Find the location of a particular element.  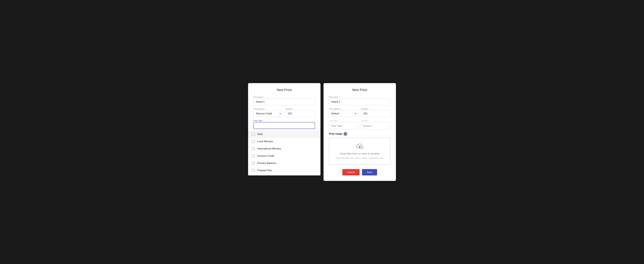

prize-options-select-1: Telecom Credit is located at coordinates (268, 113).